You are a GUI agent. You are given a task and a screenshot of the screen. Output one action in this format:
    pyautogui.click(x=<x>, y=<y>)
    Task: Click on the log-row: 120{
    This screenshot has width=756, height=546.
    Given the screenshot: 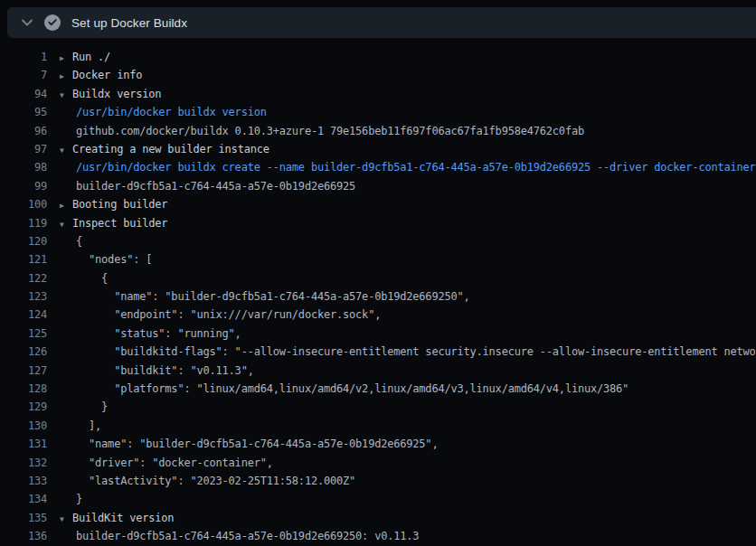 What is the action you would take?
    pyautogui.click(x=378, y=241)
    